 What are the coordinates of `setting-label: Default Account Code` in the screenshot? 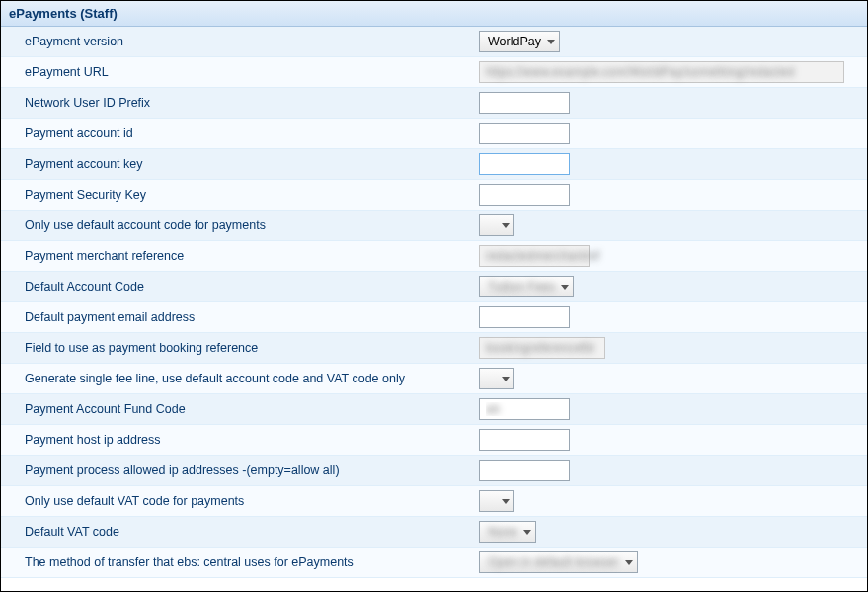 It's located at (252, 287).